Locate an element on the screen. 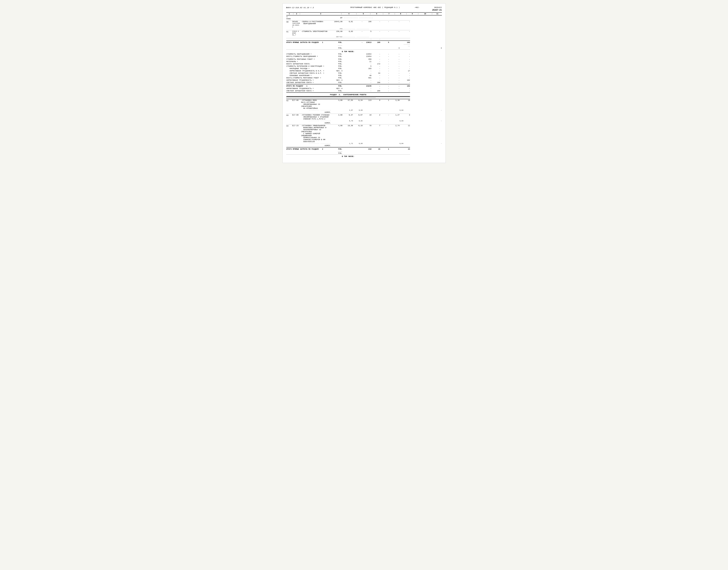 This screenshot has height=570, width=728. entry-num: 62 is located at coordinates (289, 104).